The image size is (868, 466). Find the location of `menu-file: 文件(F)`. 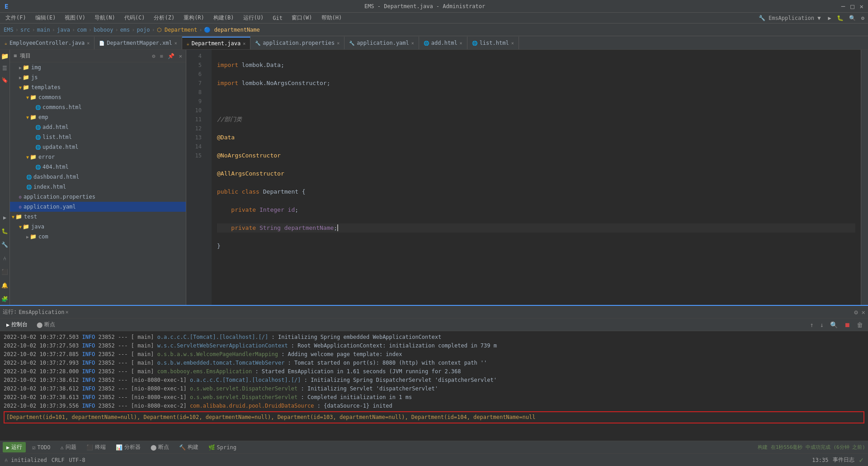

menu-file: 文件(F) is located at coordinates (16, 18).